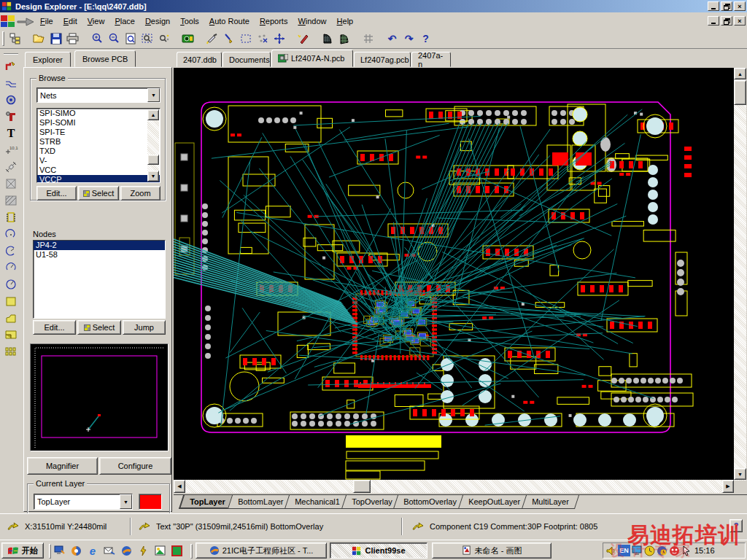 The image size is (747, 560). Describe the element at coordinates (144, 327) in the screenshot. I see `node-jump-button: Jump` at that location.